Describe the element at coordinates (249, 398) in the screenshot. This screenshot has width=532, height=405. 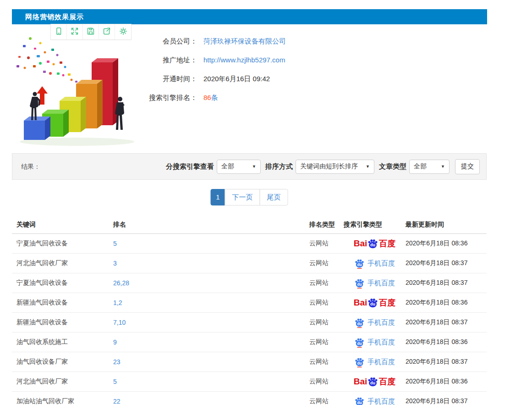
I see `table-row: 加油站油气回收厂家22云网站du手机百度2020年6月18日 08:37` at that location.